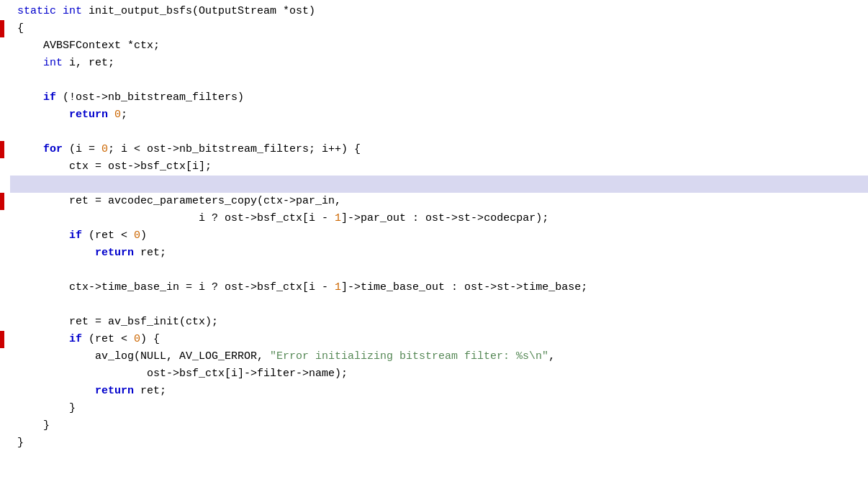 This screenshot has height=492, width=868. What do you see at coordinates (434, 357) in the screenshot?
I see `code-line: av_log(NULL, AV_LOG_ERROR, "Error initia…` at bounding box center [434, 357].